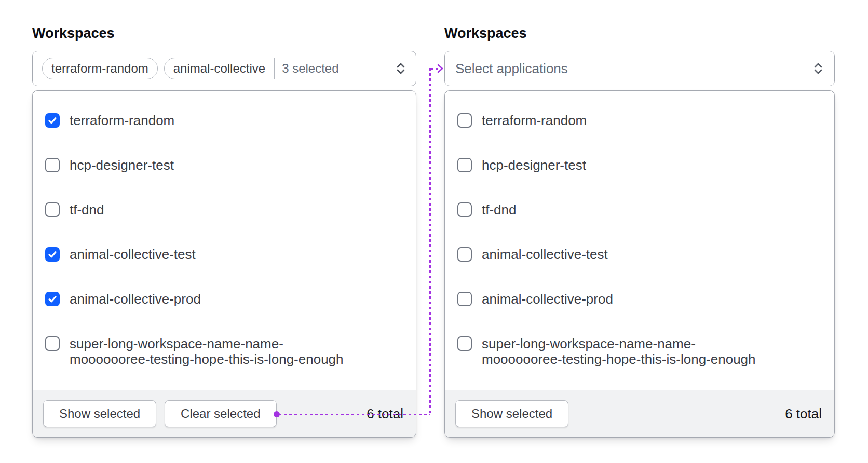 The height and width of the screenshot is (463, 868). Describe the element at coordinates (310, 69) in the screenshot. I see `selected-count-text: 3 selected` at that location.